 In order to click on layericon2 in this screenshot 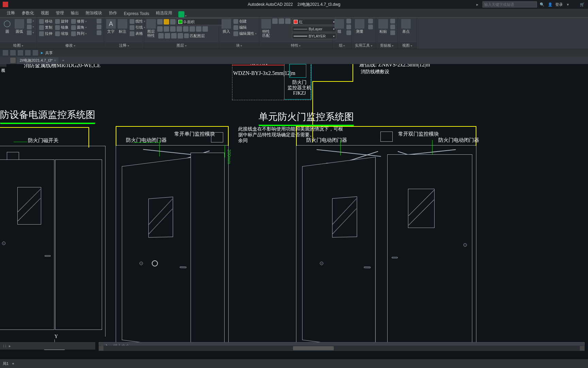, I will do `click(166, 22)`.